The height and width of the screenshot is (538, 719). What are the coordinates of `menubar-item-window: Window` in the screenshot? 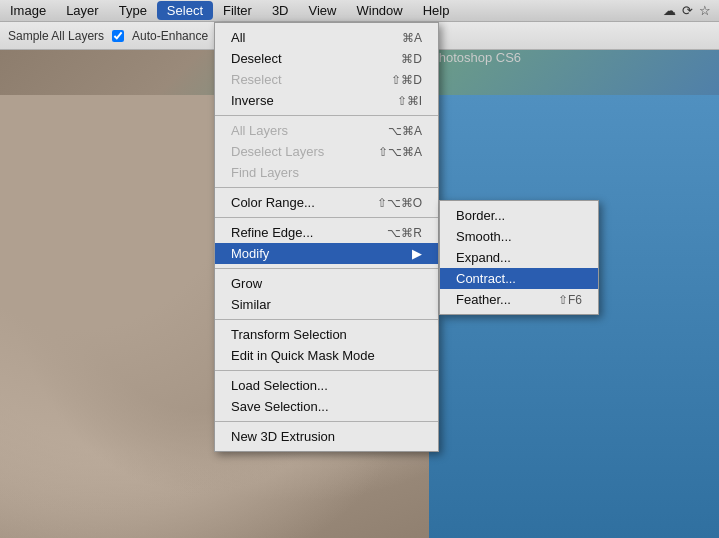 It's located at (379, 10).